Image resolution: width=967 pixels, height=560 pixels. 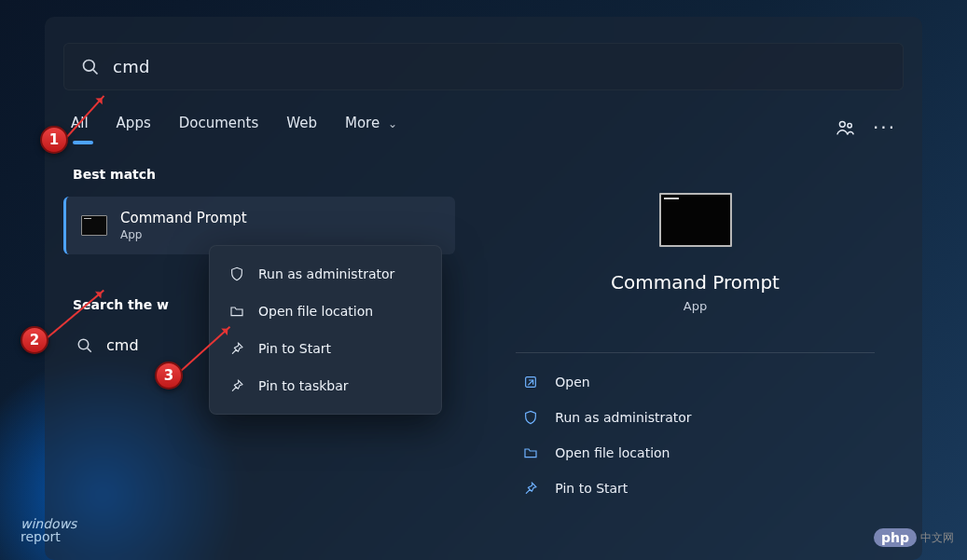 I want to click on menu-run-as-administrator: Run as administrator, so click(x=325, y=274).